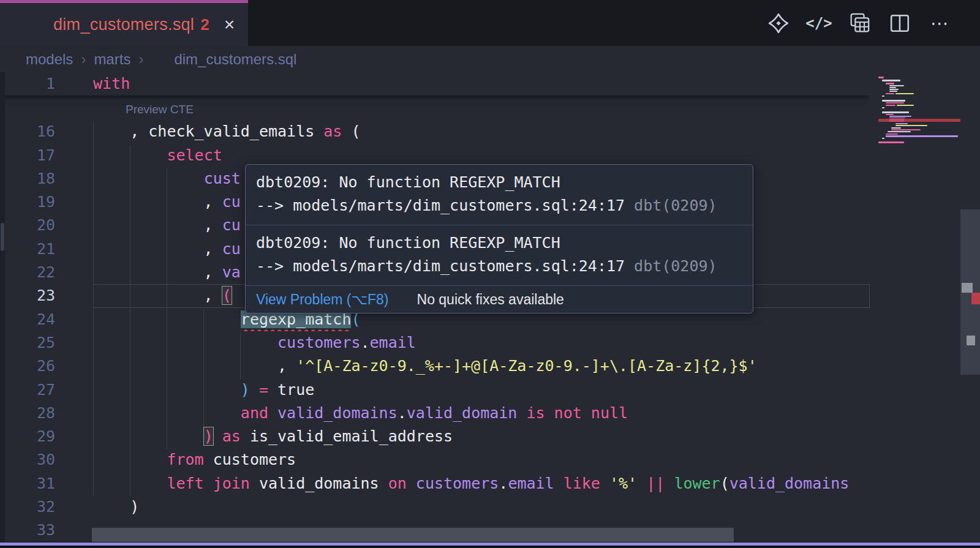 This screenshot has height=548, width=980. What do you see at coordinates (322, 300) in the screenshot?
I see `view-problem-link: View Problem (⌥F8)` at bounding box center [322, 300].